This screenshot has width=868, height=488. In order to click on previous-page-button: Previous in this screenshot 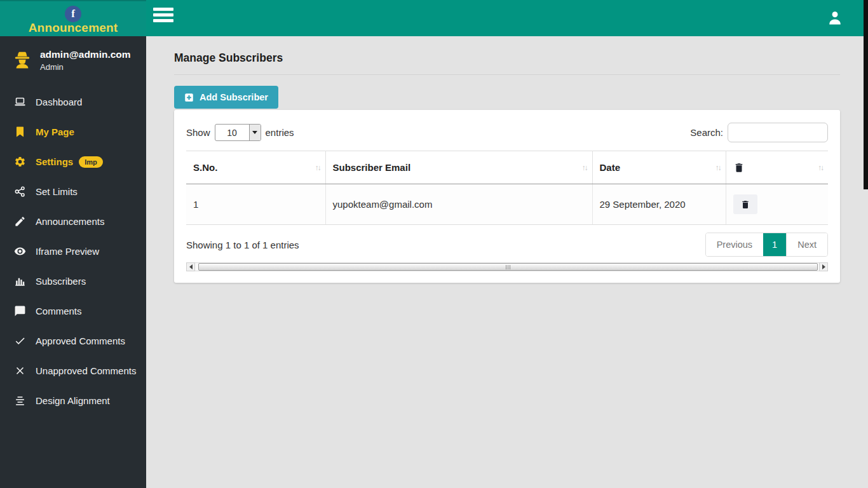, I will do `click(735, 245)`.